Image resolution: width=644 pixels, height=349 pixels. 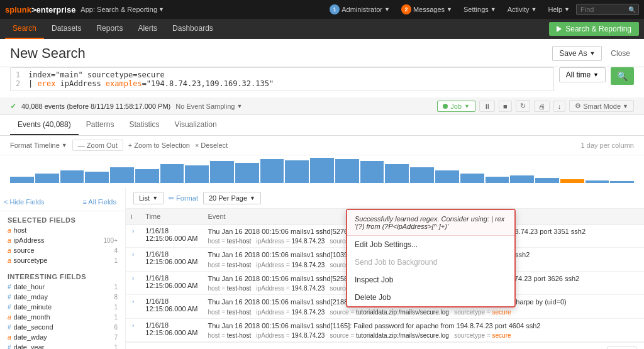 I want to click on activity-nav-item: Activity ▼, so click(x=522, y=9).